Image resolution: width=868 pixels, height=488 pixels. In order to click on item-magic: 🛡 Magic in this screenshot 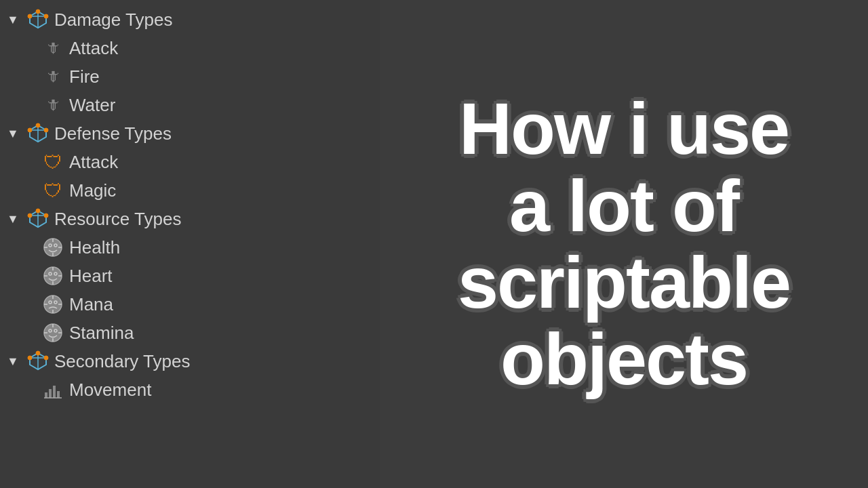, I will do `click(190, 190)`.